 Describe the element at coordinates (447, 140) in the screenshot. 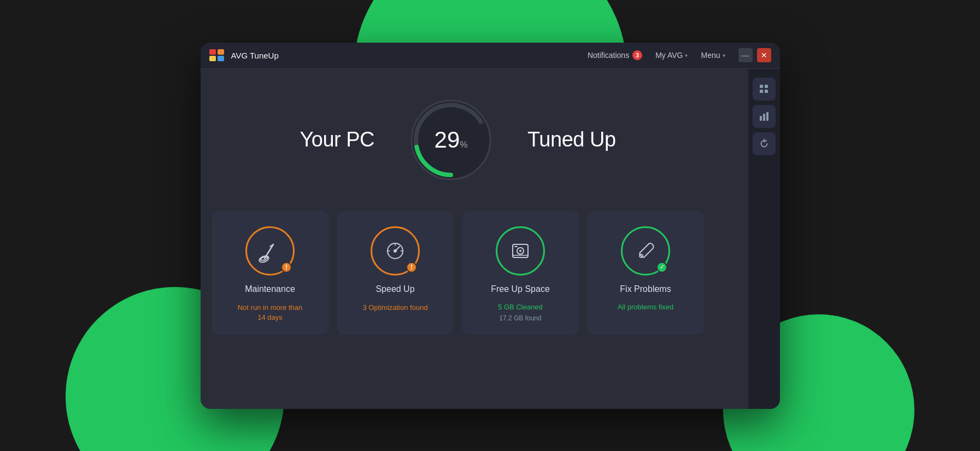

I see `gauge-number: 29` at that location.